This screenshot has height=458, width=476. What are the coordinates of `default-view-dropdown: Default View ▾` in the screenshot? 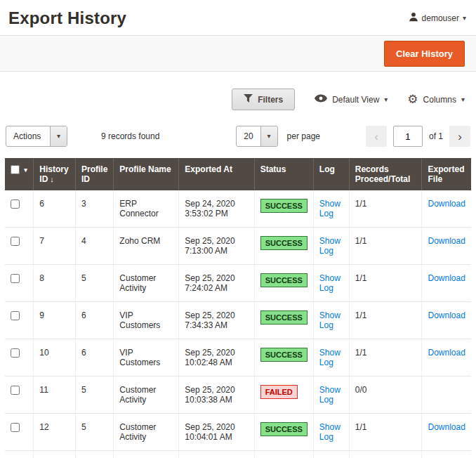 It's located at (351, 100).